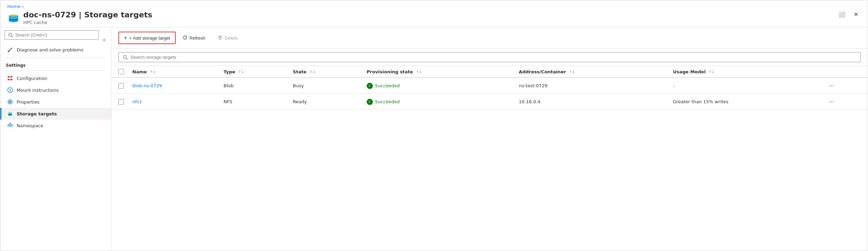 The height and width of the screenshot is (251, 868). Describe the element at coordinates (490, 102) in the screenshot. I see `table-row: nfs1 NFS Ready Succeeded` at that location.